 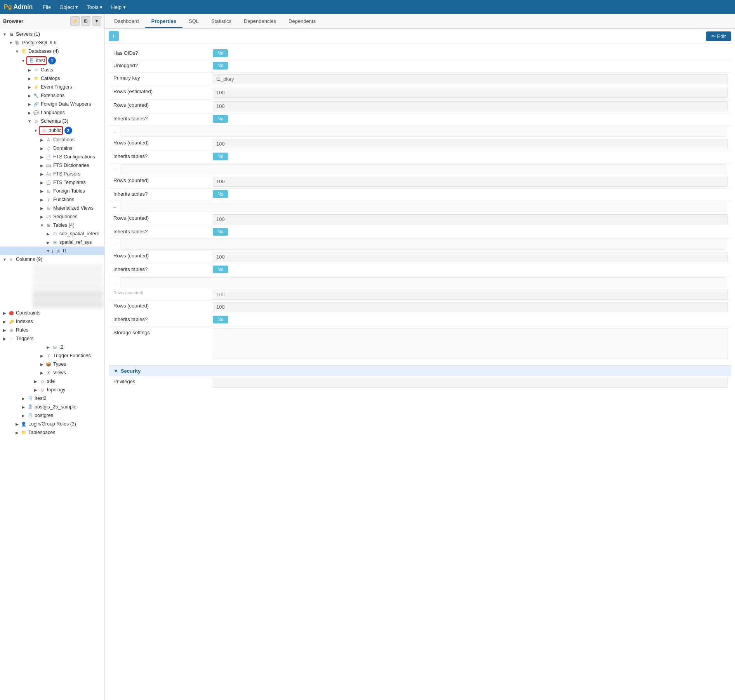 What do you see at coordinates (42, 157) in the screenshot?
I see `toggle-fts-config: ▶` at bounding box center [42, 157].